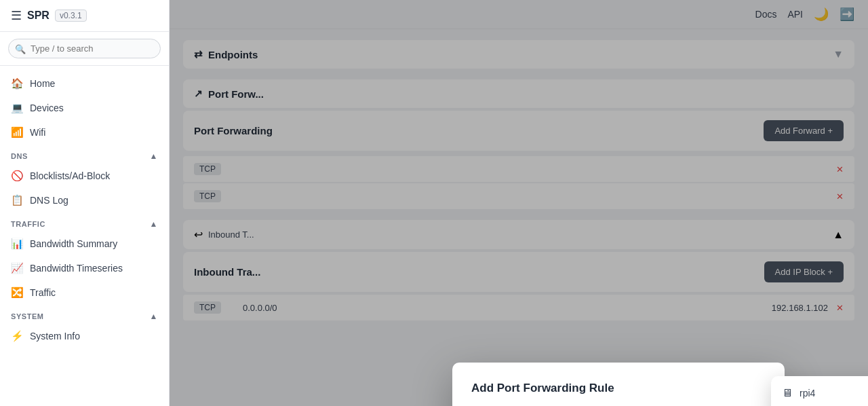 This screenshot has height=406, width=868. I want to click on dns-log-icon: 📋, so click(17, 200).